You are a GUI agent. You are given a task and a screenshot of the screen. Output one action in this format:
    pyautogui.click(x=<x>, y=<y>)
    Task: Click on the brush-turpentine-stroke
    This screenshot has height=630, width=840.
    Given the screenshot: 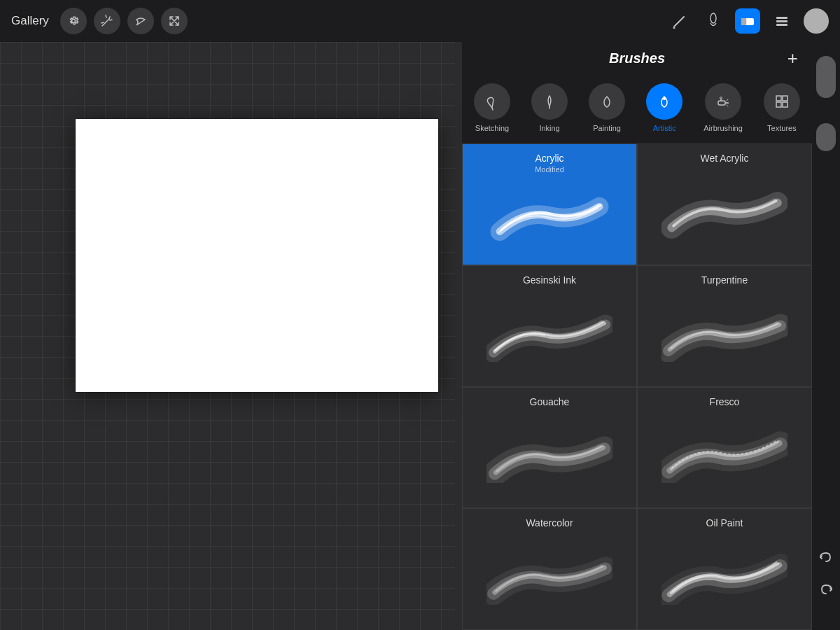 What is the action you would take?
    pyautogui.click(x=724, y=334)
    